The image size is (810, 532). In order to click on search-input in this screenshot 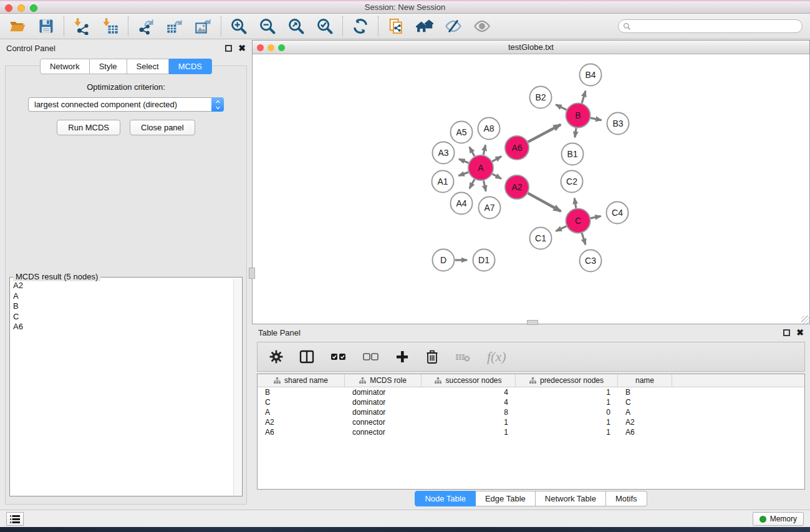, I will do `click(716, 26)`.